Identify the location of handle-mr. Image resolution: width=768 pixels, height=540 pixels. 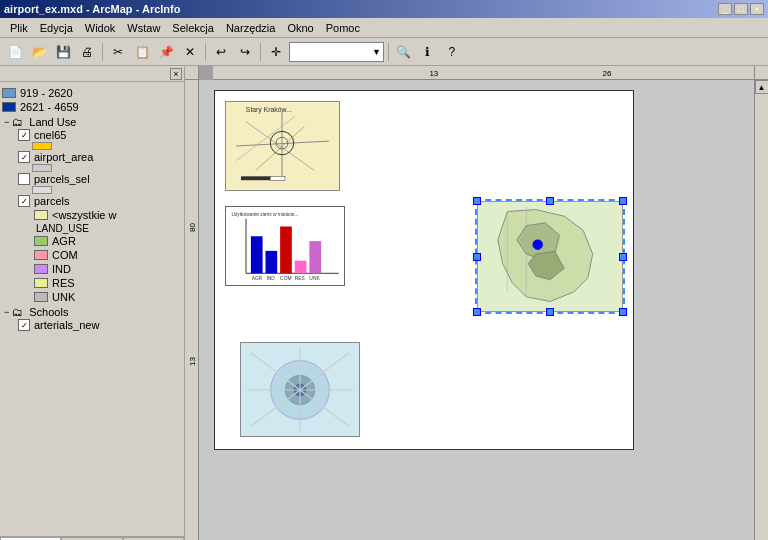
(623, 257).